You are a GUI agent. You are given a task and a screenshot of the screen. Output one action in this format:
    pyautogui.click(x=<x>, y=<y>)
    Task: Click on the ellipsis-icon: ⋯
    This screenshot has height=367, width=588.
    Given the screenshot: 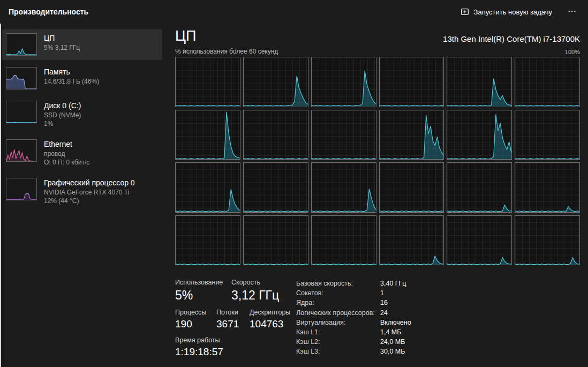 What is the action you would take?
    pyautogui.click(x=572, y=11)
    